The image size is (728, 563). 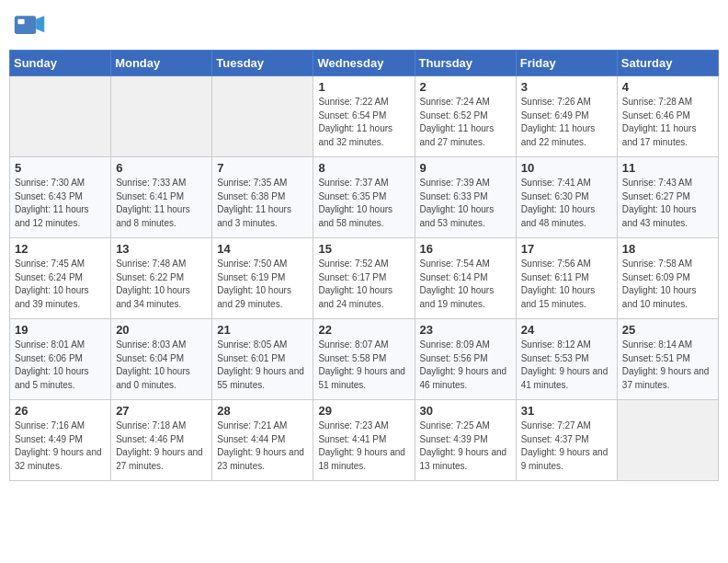 I want to click on day-number: 7, so click(x=263, y=167).